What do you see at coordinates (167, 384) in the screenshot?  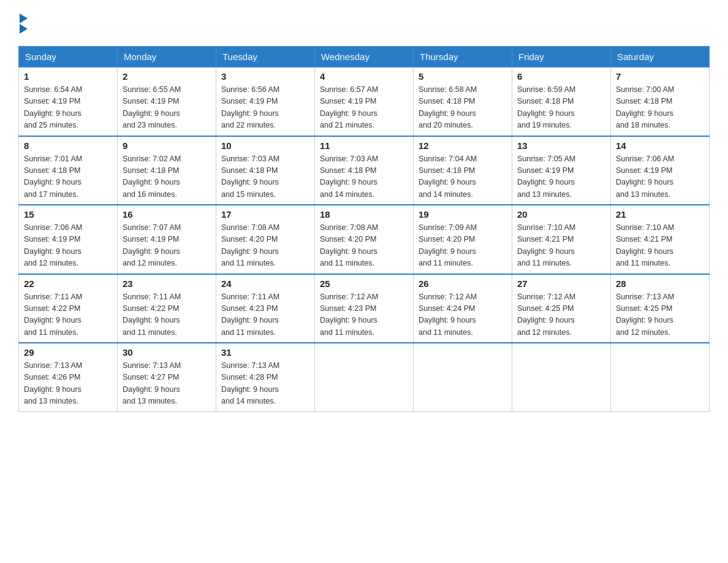 I see `day-info: Sunrise: 7:13 AM Sunset: 4:27 PM Dayligh…` at bounding box center [167, 384].